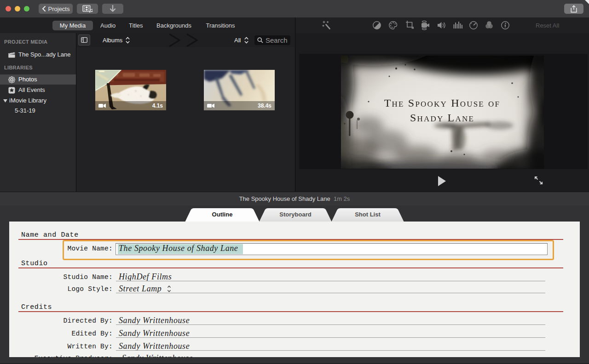 The height and width of the screenshot is (364, 589). I want to click on svg-text: Shot List, so click(368, 214).